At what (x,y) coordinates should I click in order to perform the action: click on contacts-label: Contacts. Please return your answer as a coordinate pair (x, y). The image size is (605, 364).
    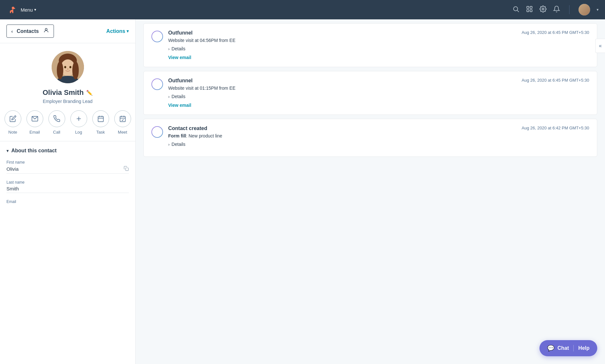
    Looking at the image, I should click on (28, 31).